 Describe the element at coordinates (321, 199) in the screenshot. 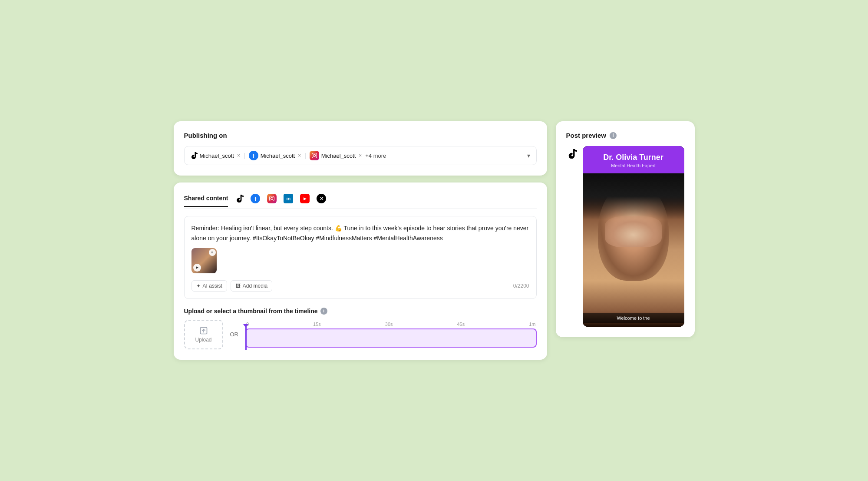

I see `tab-x: ✕` at that location.